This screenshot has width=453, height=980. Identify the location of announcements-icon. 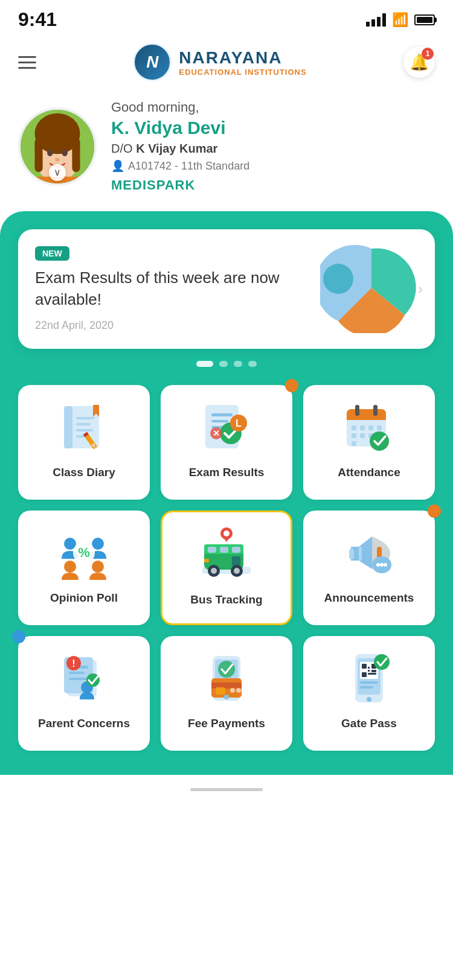
(369, 553).